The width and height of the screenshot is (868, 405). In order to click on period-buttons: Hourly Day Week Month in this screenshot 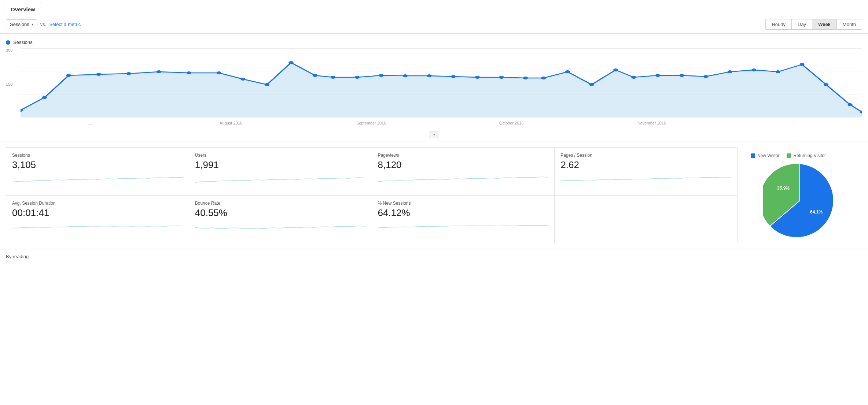, I will do `click(814, 24)`.